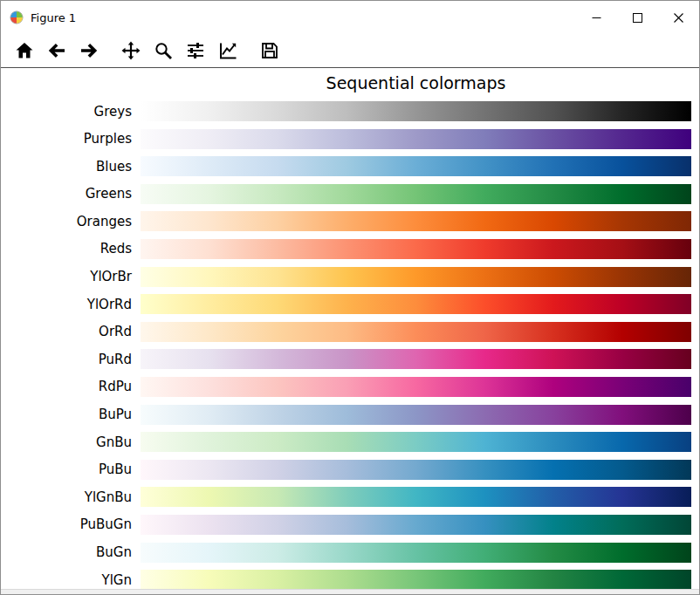 Image resolution: width=700 pixels, height=595 pixels. What do you see at coordinates (162, 51) in the screenshot?
I see `zoom-icon` at bounding box center [162, 51].